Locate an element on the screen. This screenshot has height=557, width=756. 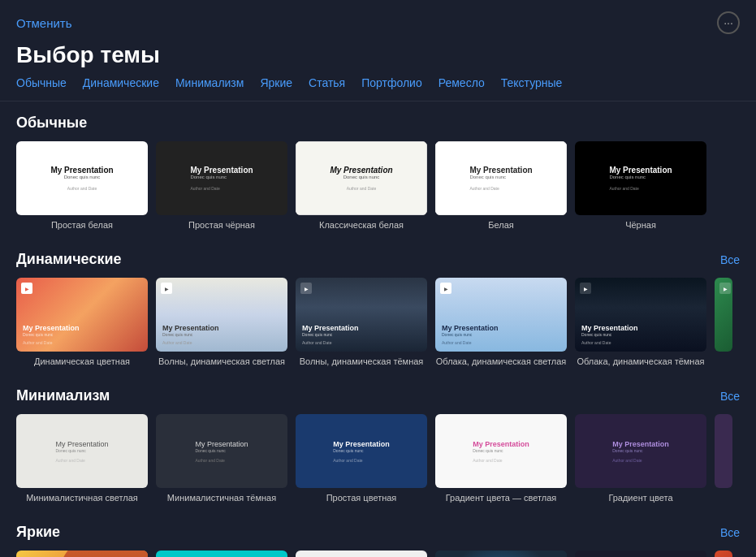
thumb-text-simple-black: My Presentation Donec quis nunc Author a… is located at coordinates (221, 179).